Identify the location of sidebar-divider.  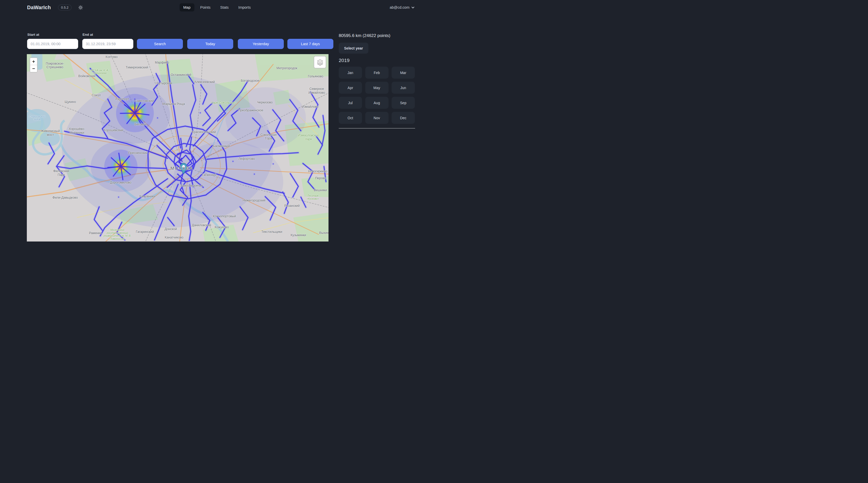
(377, 128).